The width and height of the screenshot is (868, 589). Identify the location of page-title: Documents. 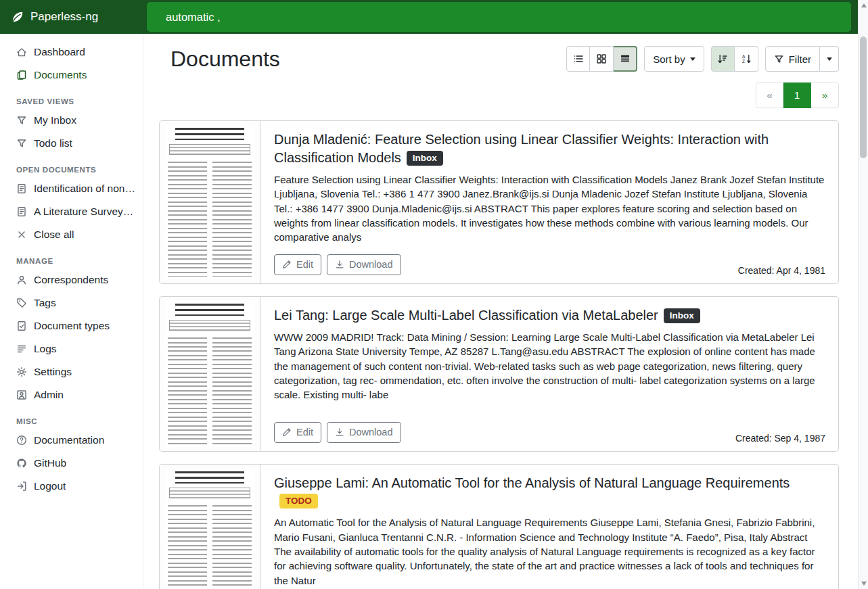
(225, 59).